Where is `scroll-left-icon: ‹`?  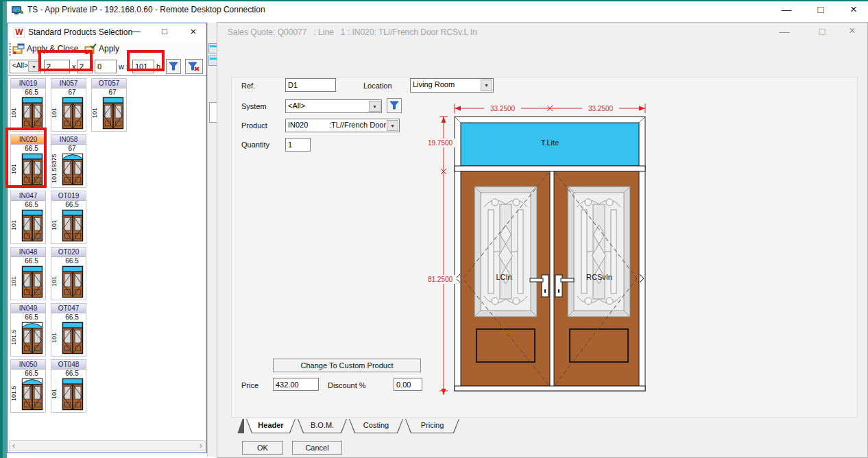
scroll-left-icon: ‹ is located at coordinates (14, 446).